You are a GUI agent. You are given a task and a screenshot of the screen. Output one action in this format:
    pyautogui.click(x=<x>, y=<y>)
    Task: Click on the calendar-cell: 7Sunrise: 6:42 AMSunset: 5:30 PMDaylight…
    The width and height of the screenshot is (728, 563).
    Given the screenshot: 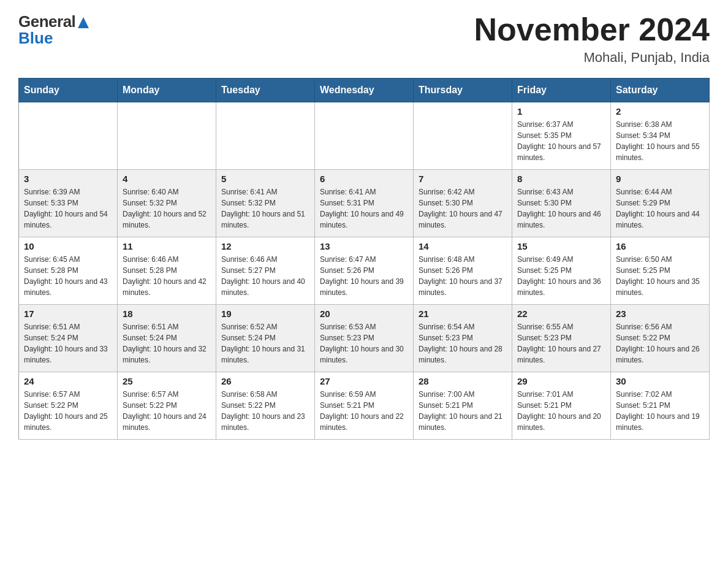 What is the action you would take?
    pyautogui.click(x=463, y=204)
    